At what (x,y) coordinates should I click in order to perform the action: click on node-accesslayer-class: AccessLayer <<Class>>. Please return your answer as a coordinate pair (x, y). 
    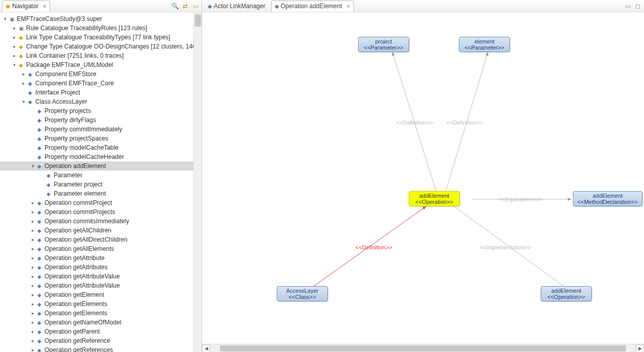
    Looking at the image, I should click on (302, 294).